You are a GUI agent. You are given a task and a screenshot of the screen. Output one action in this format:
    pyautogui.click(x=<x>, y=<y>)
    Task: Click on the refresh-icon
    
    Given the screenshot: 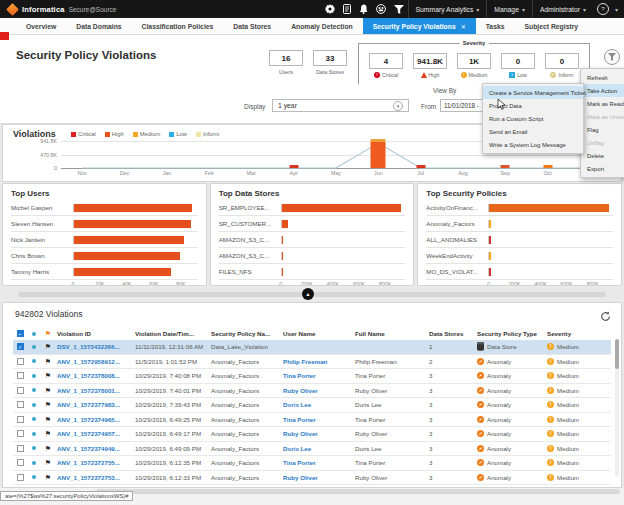 What is the action you would take?
    pyautogui.click(x=606, y=317)
    